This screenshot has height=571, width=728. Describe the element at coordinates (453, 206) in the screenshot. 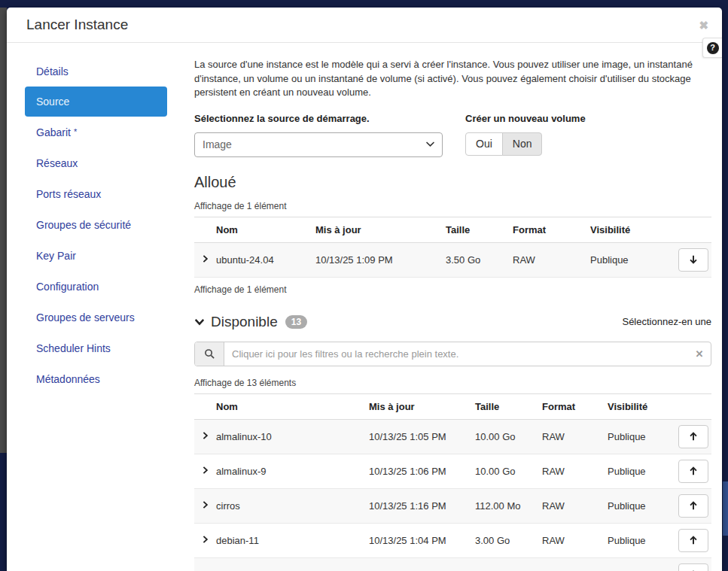

I see `allocated-count-top: Affichage de 1 élément` at that location.